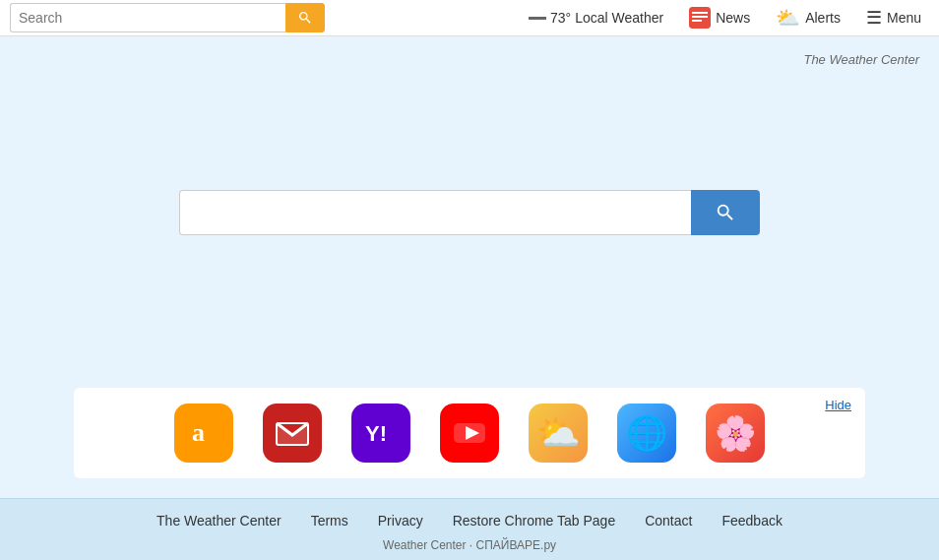  Describe the element at coordinates (401, 521) in the screenshot. I see `footer-link-privacy: Privacy` at that location.